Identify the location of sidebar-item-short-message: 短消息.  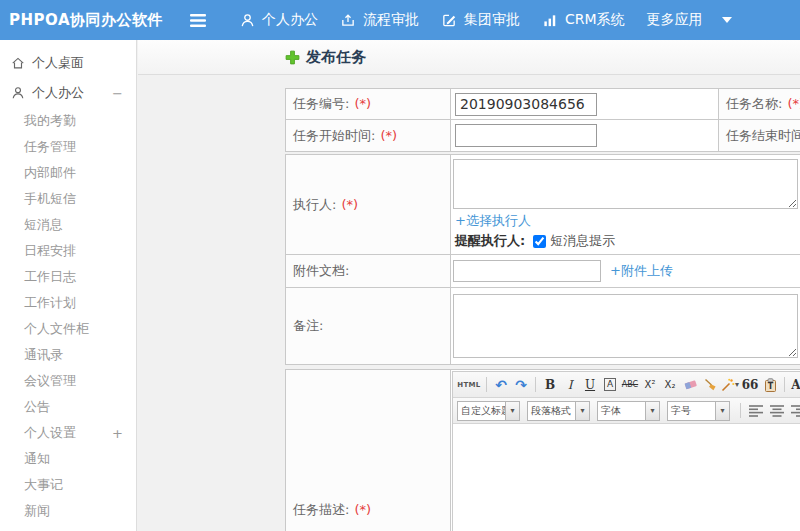
(68, 225).